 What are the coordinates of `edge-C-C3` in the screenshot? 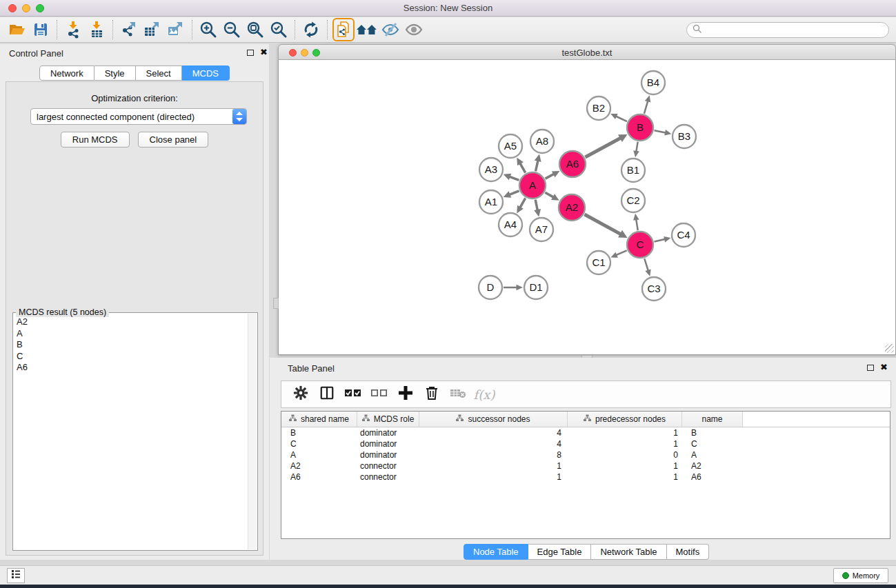 It's located at (646, 265).